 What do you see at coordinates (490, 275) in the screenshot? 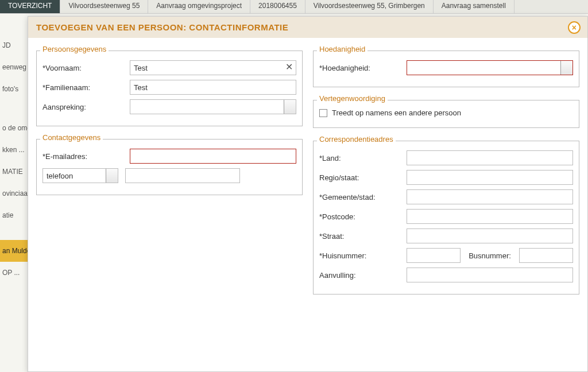
I see `aanvulling-input` at bounding box center [490, 275].